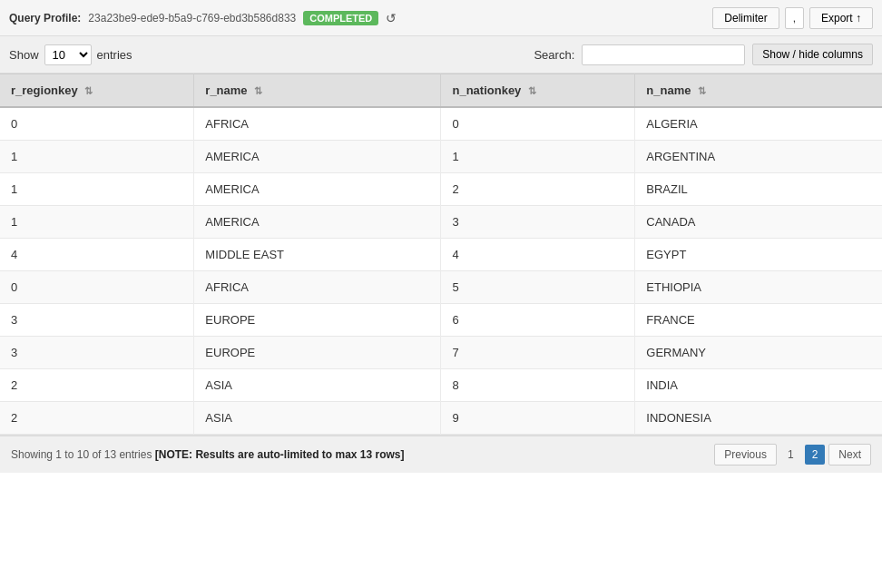  What do you see at coordinates (45, 18) in the screenshot?
I see `query-profile-label: Query Profile:` at bounding box center [45, 18].